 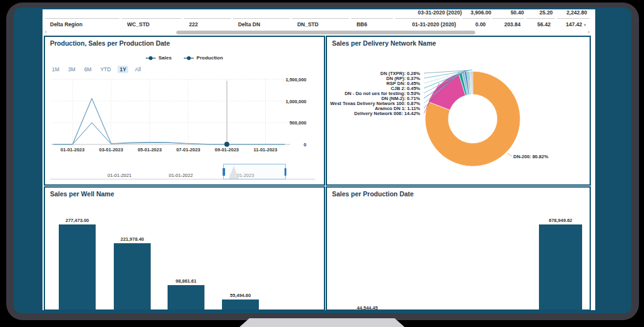 I want to click on table-cell: 3,906.00, so click(x=480, y=14).